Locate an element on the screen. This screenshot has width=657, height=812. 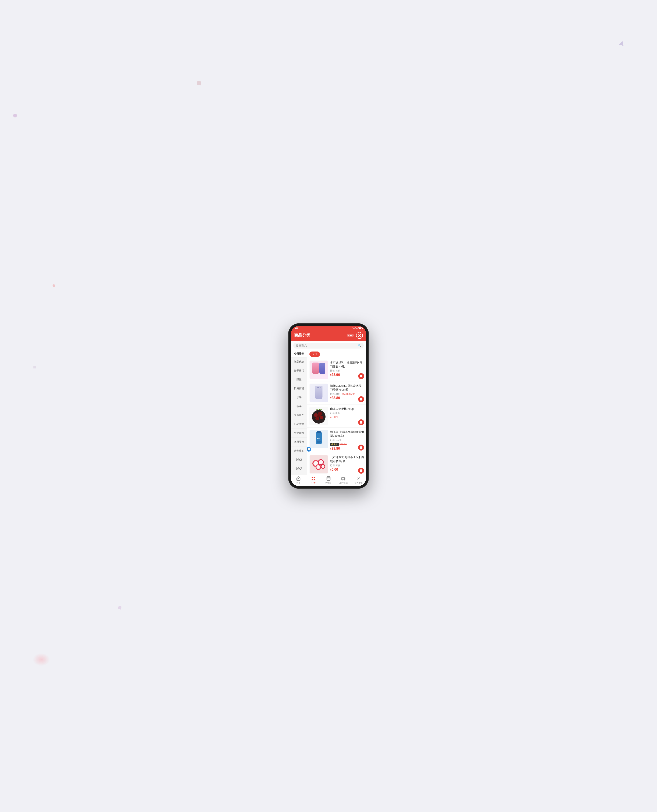
tab-all: 全部 is located at coordinates (315, 354).